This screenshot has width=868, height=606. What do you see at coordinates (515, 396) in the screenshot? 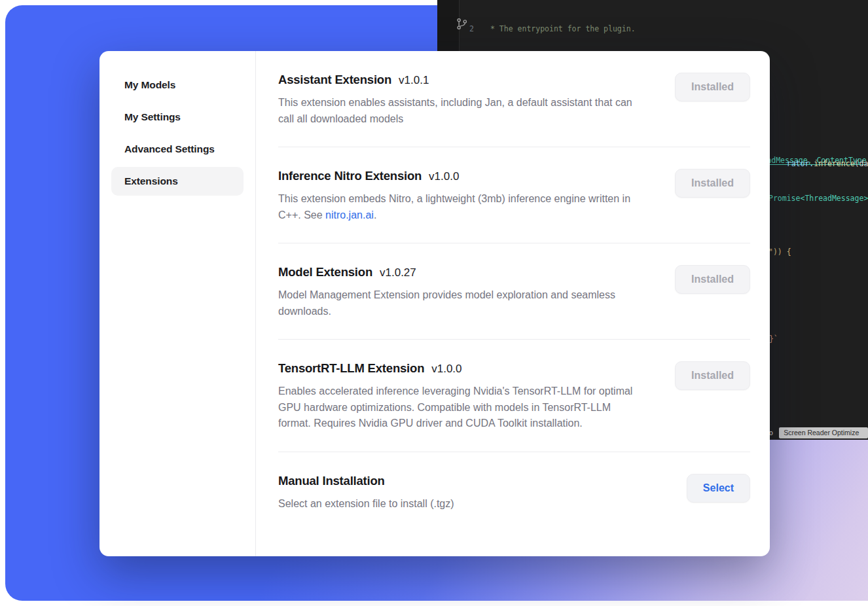
I see `extension-row-tensorrt: TensortRT-LLM Extension v1.0.0 Enables a…` at bounding box center [515, 396].